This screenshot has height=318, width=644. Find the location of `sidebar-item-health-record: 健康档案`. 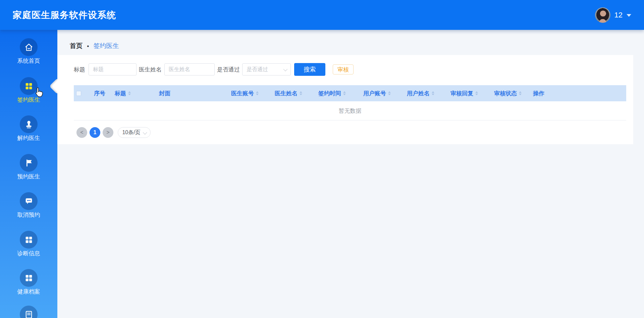

sidebar-item-health-record: 健康档案 is located at coordinates (29, 282).